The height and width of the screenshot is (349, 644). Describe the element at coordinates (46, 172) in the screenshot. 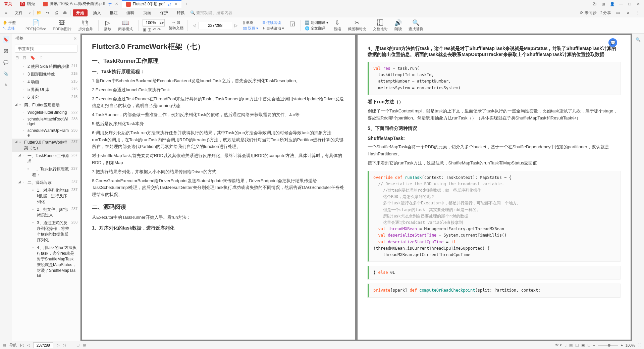

I see `bookmark-item: ▫一、Task执行原理流程：237` at that location.